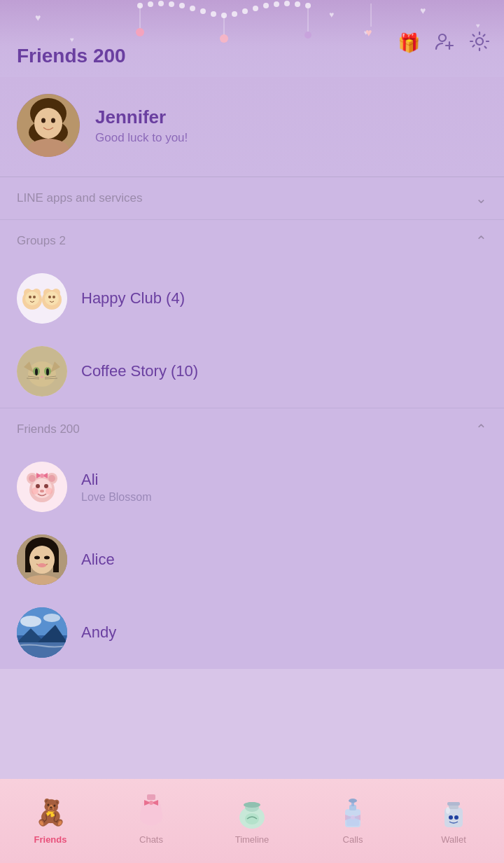 The width and height of the screenshot is (504, 863). What do you see at coordinates (409, 43) in the screenshot?
I see `gift-icon: 🎁` at bounding box center [409, 43].